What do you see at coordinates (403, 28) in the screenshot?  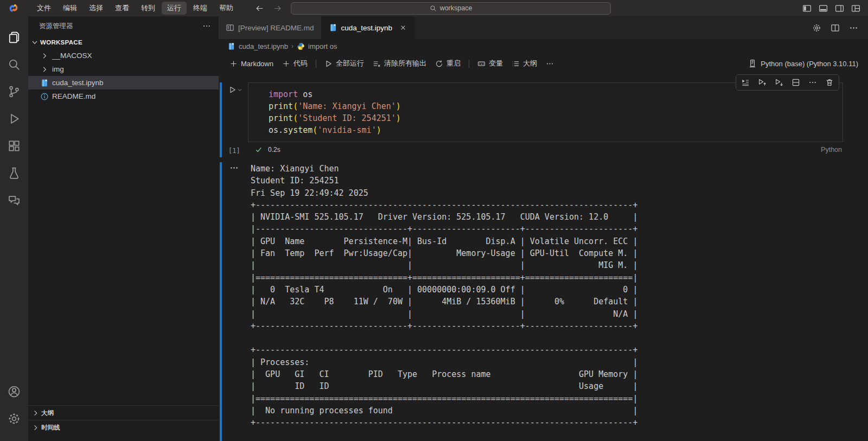 I see `close-tab-icon` at bounding box center [403, 28].